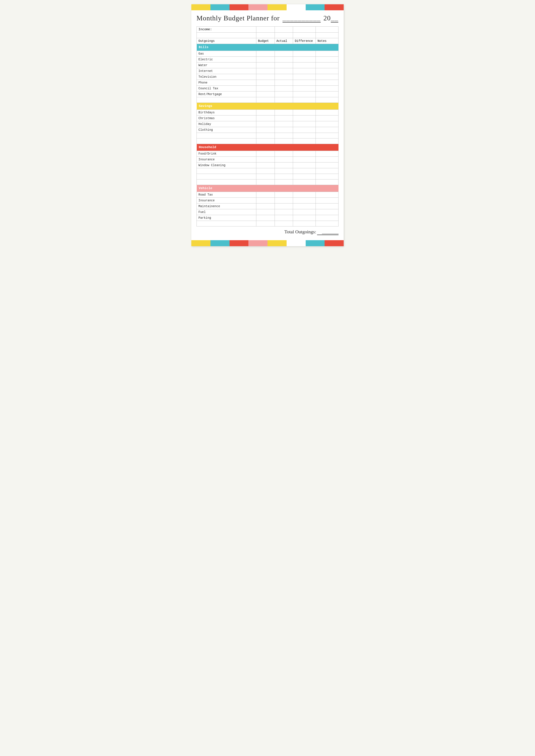 This screenshot has width=535, height=756. Describe the element at coordinates (328, 232) in the screenshot. I see `total-blank: _______` at that location.